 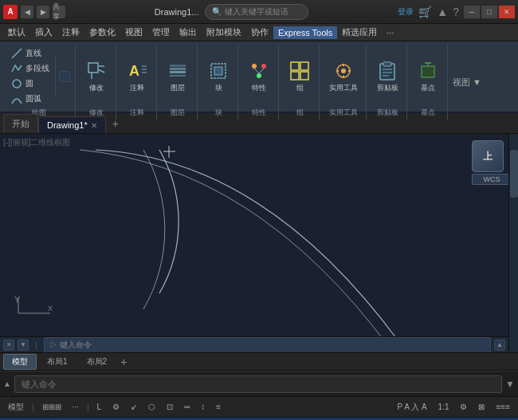 What do you see at coordinates (390, 33) in the screenshot?
I see `menu-more: ···` at bounding box center [390, 33].